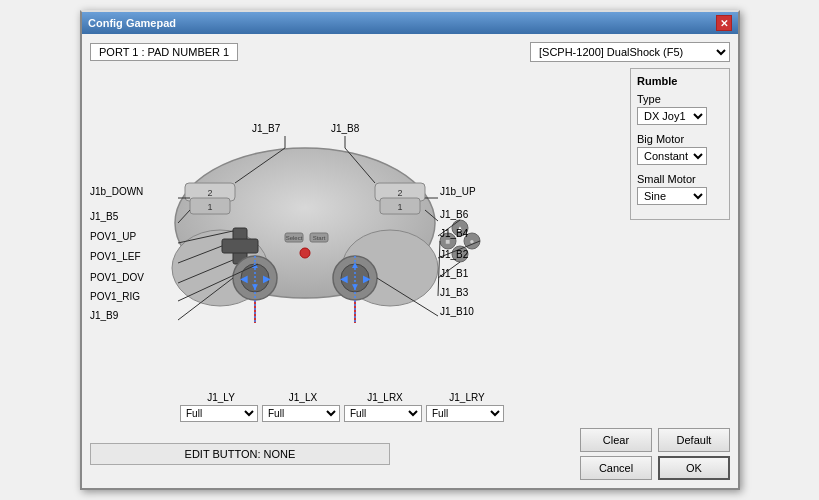  I want to click on bottom-row: EDIT BUTTON: NONE Clear Default Cancel O…, so click(410, 454).